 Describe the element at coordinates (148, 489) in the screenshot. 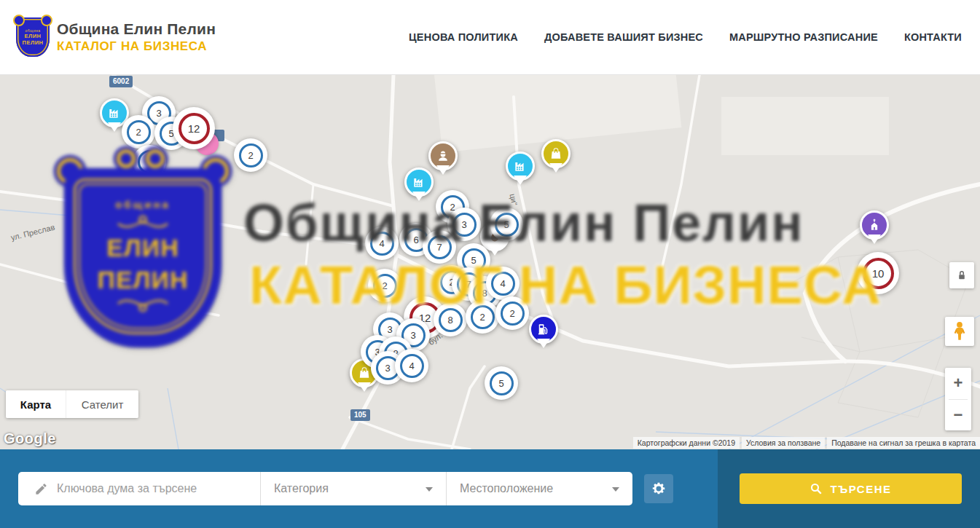

I see `keyword-search-input` at that location.